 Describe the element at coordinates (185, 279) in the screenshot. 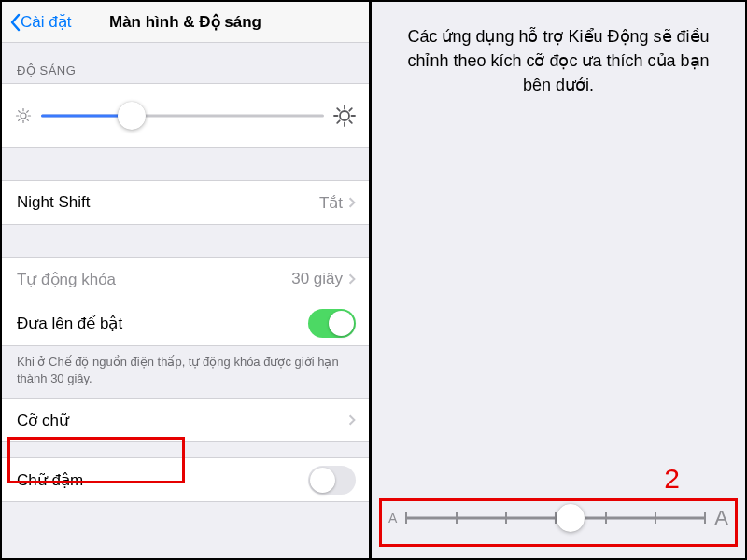

I see `auto-lock-row: Tự động khóa 30 giây` at that location.